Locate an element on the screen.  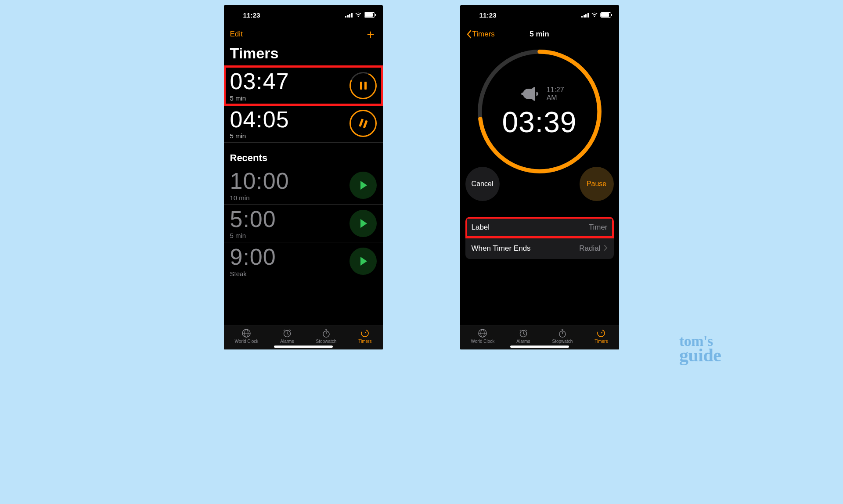
timer-remaining: 04:05 is located at coordinates (260, 119).